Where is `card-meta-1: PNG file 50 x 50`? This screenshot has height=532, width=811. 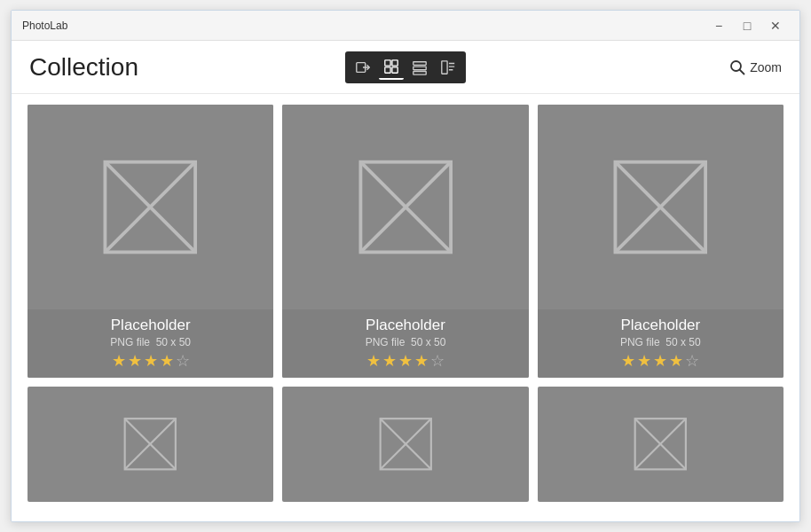 card-meta-1: PNG file 50 x 50 is located at coordinates (151, 342).